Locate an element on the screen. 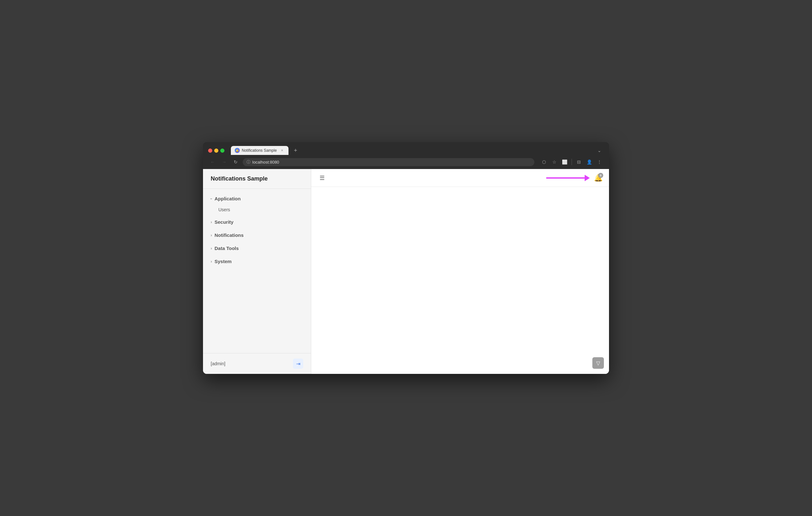  toolbar-separator is located at coordinates (572, 162).